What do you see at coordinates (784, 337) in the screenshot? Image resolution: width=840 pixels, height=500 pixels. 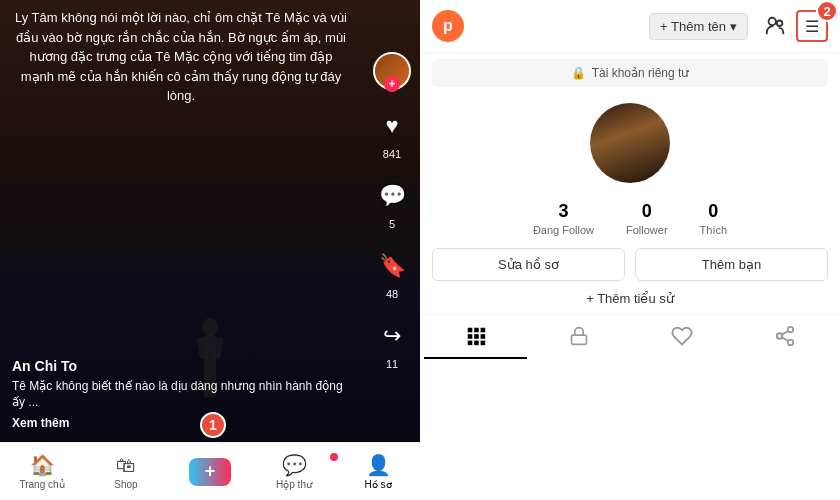 I see `tab-shared` at bounding box center [784, 337].